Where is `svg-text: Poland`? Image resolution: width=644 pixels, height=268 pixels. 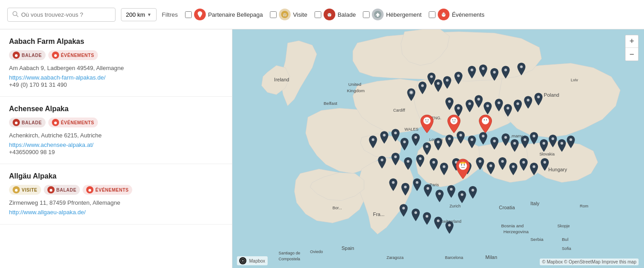
svg-text: Poland is located at coordinates (551, 95).